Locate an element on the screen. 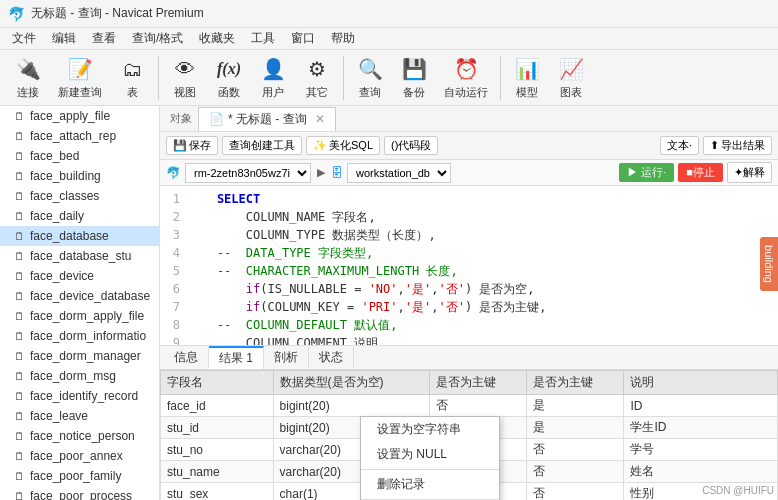 This screenshot has width=778, height=500. col-header-primary: 是否为主键 is located at coordinates (576, 383).